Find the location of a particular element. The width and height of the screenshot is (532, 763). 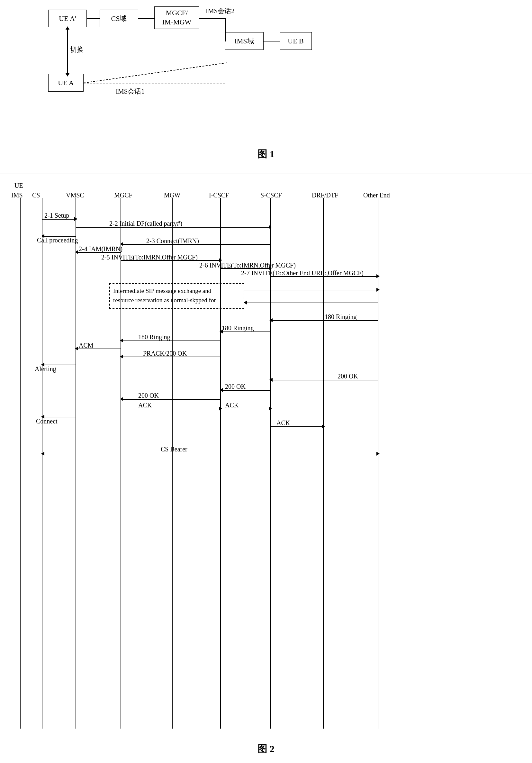

col-ue: UE is located at coordinates (19, 186).